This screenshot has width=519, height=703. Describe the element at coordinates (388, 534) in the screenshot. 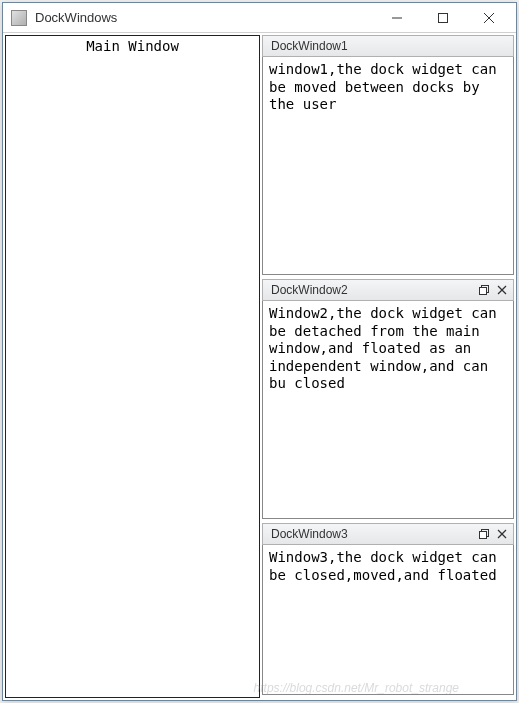

I see `dock-header-3: DockWindow3` at that location.